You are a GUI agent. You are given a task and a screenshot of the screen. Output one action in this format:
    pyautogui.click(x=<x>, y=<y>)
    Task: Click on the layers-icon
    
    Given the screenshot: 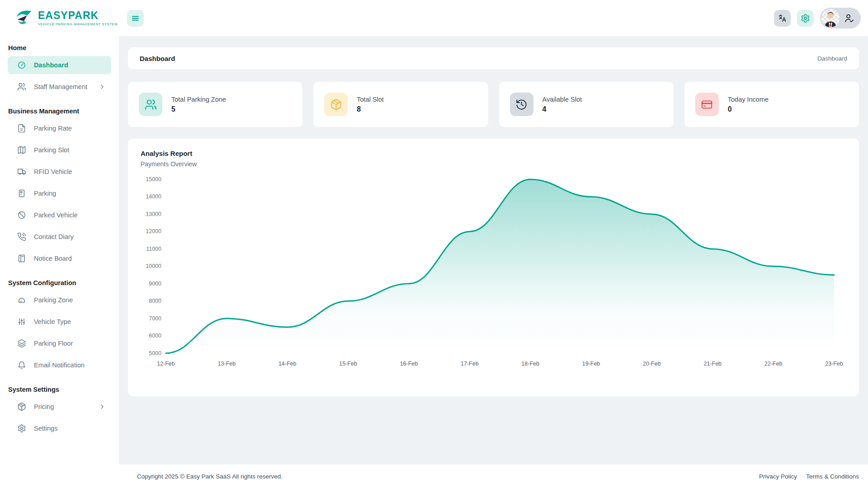 What is the action you would take?
    pyautogui.click(x=22, y=343)
    